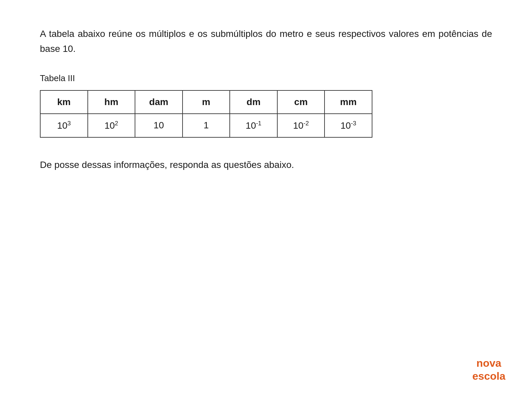  What do you see at coordinates (159, 102) in the screenshot?
I see `col-header-dam: dam` at bounding box center [159, 102].